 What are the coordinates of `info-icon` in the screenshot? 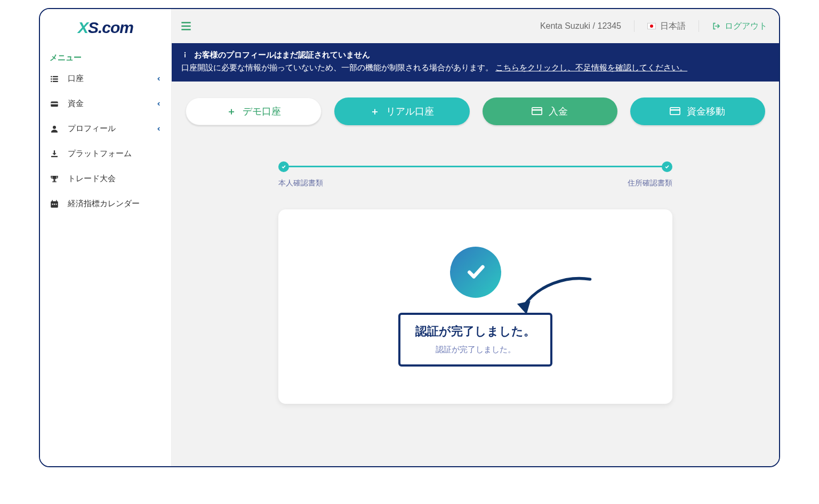 It's located at (185, 55).